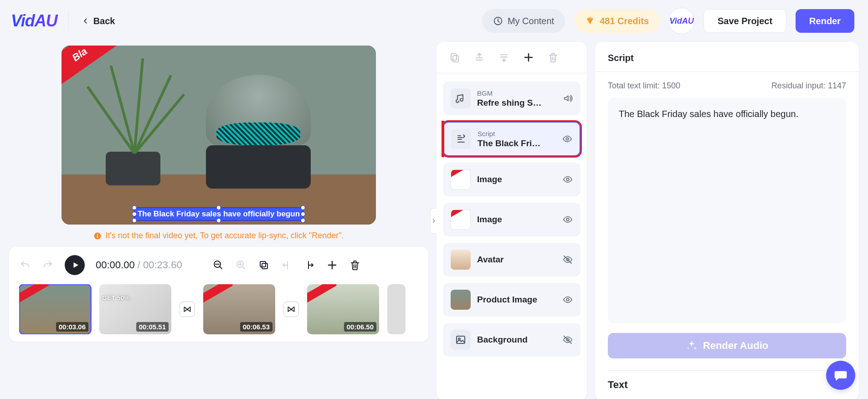 The image size is (868, 399). What do you see at coordinates (517, 300) in the screenshot?
I see `layer-value: Product Image` at bounding box center [517, 300].